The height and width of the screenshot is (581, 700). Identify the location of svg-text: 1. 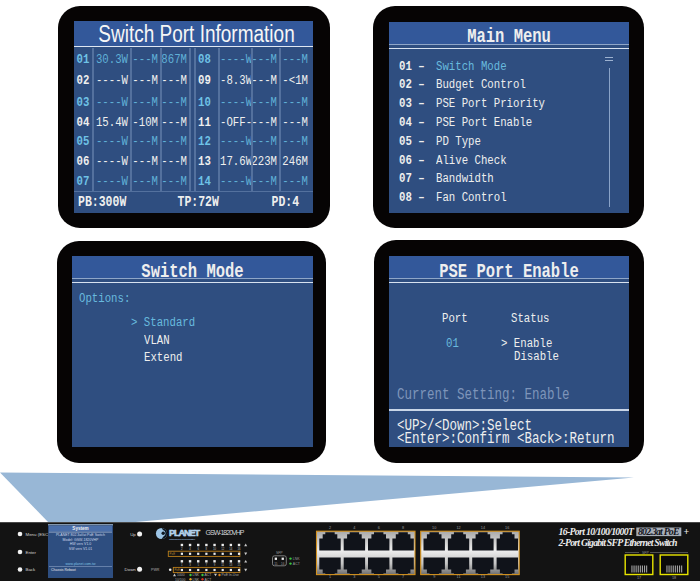
(330, 577).